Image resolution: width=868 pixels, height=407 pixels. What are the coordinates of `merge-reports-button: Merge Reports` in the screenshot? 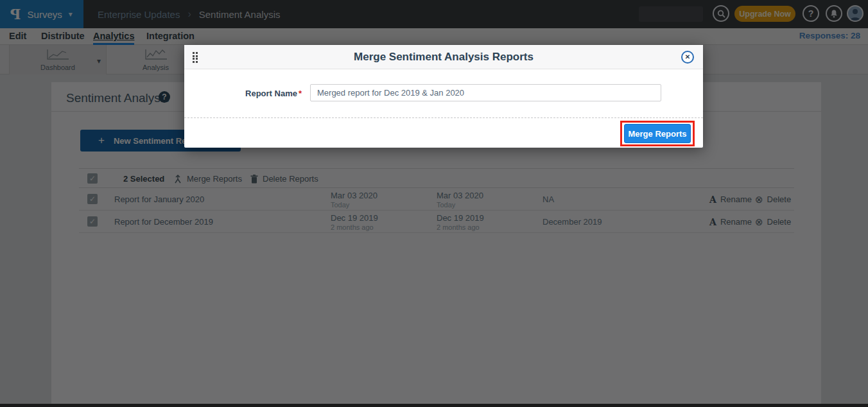 It's located at (657, 134).